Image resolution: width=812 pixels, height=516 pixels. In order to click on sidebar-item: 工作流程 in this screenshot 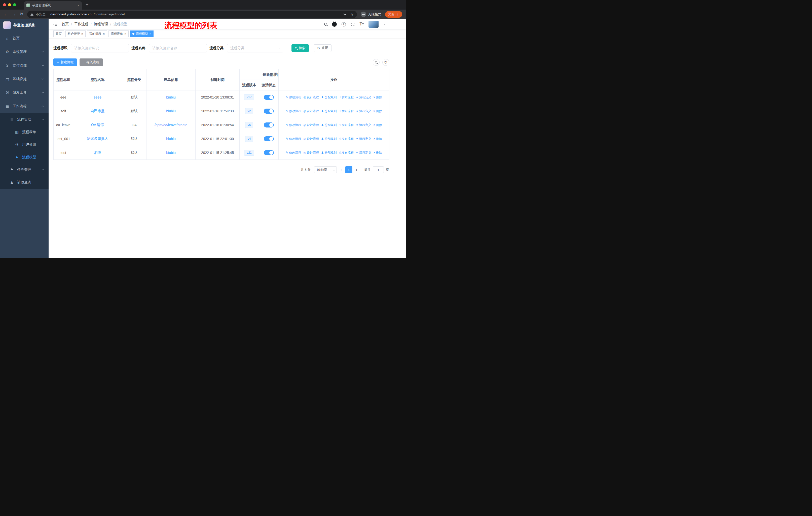, I will do `click(24, 106)`.